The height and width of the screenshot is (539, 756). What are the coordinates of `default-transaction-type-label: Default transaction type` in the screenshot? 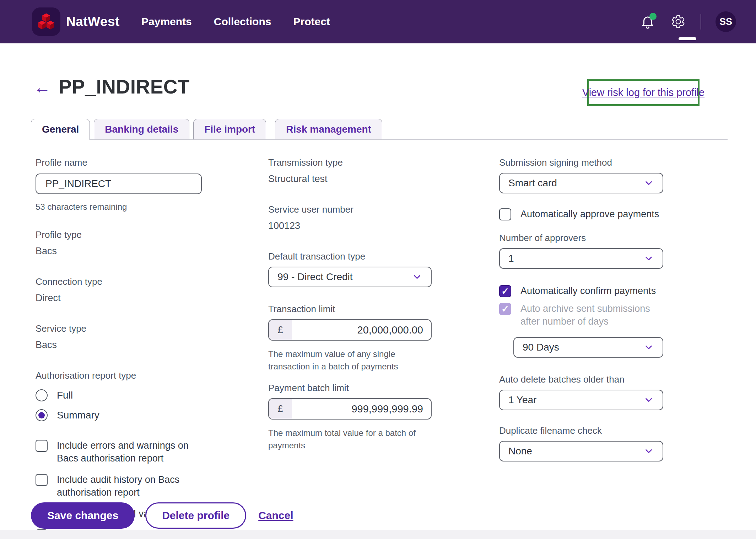 It's located at (350, 256).